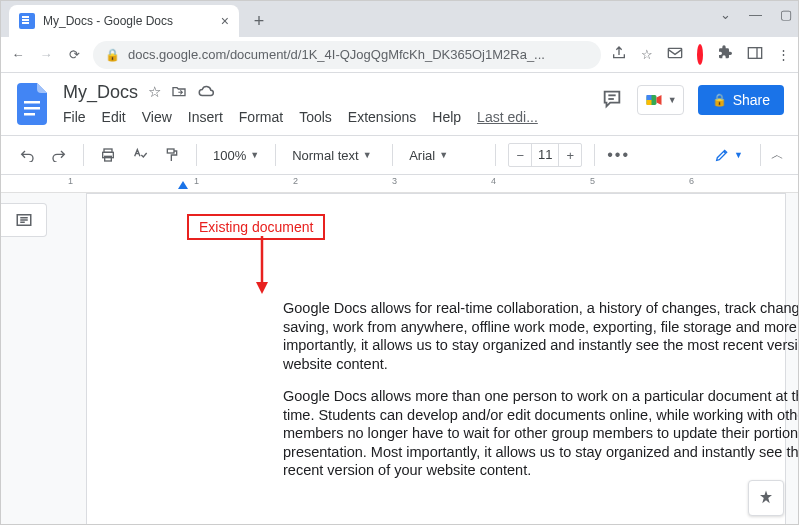 Image resolution: width=799 pixels, height=525 pixels. I want to click on share-url-icon, so click(619, 54).